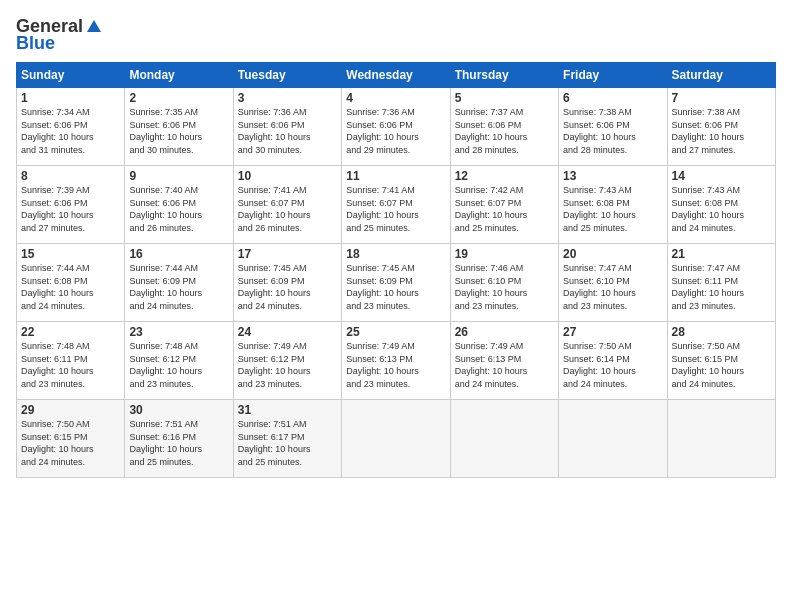 The image size is (792, 612). I want to click on calendar-day-6: 6Sunrise: 7:38 AM Sunset: 6:06 PM Daylig…, so click(613, 127).